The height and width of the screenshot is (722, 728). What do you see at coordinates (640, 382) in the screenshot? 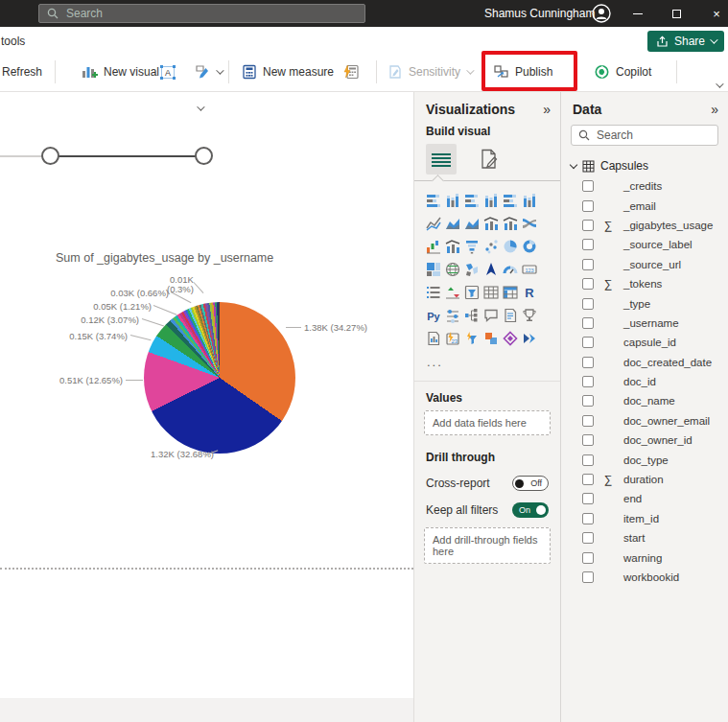
I see `field-name: doc_id` at bounding box center [640, 382].